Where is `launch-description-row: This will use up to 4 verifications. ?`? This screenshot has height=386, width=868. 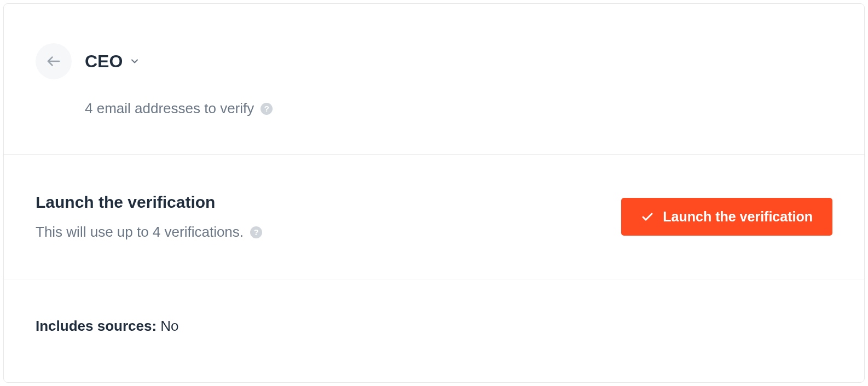
launch-description-row: This will use up to 4 verifications. ? is located at coordinates (149, 232).